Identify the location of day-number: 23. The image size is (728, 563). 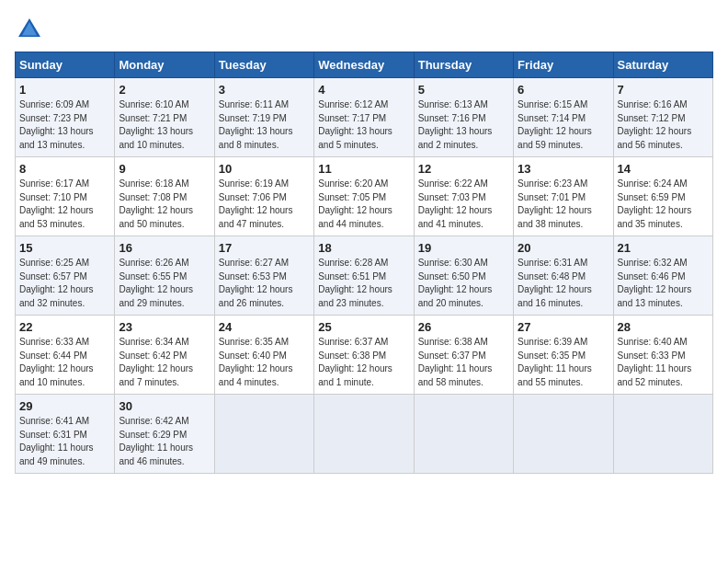
(164, 327).